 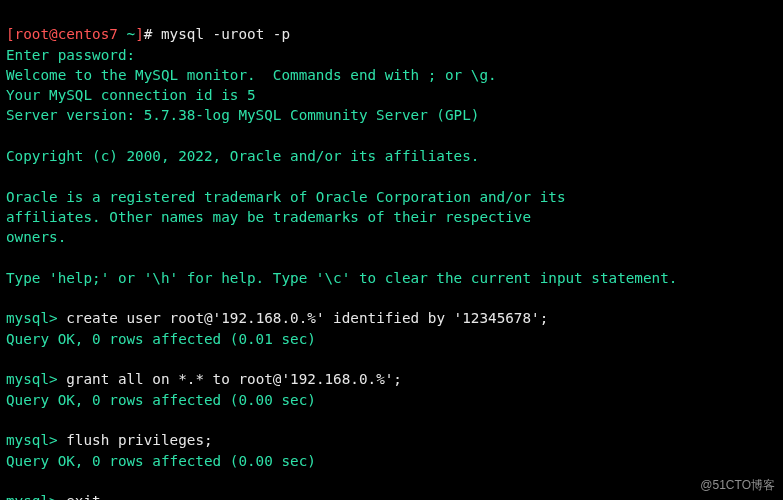 What do you see at coordinates (286, 197) in the screenshot?
I see `line-trademark-1: Oracle is a registered trademark of Orac…` at bounding box center [286, 197].